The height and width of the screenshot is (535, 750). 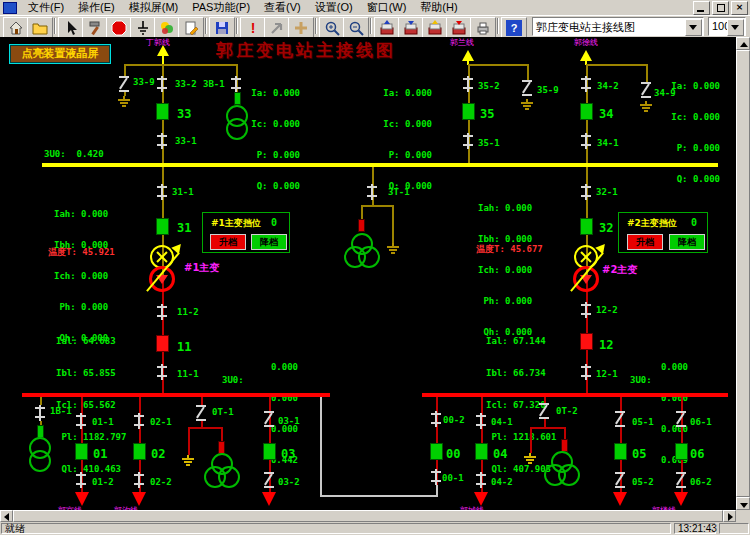 I want to click on palette-button, so click(x=167, y=28).